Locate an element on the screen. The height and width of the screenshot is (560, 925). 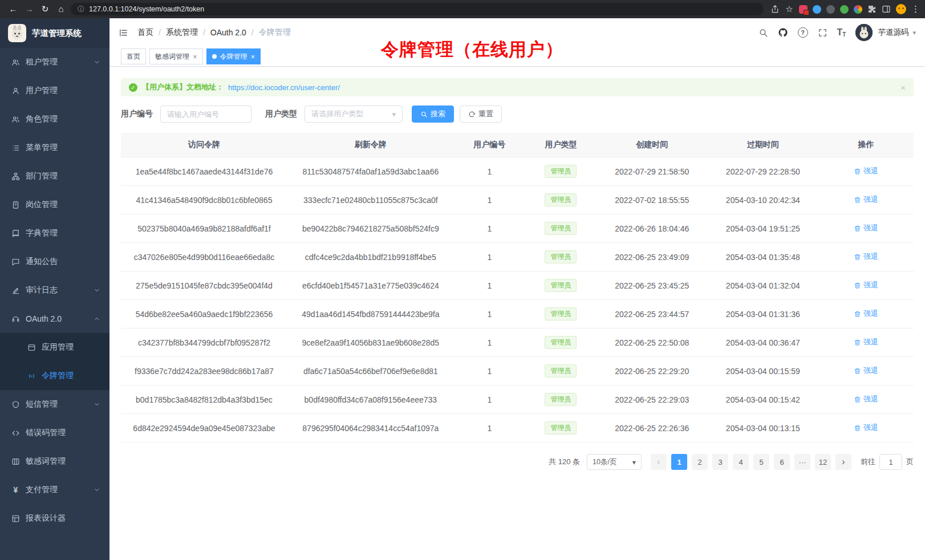
table-row: f9336e7c7dd242a283ee98dc86b17a87 dfa6c71… is located at coordinates (517, 371).